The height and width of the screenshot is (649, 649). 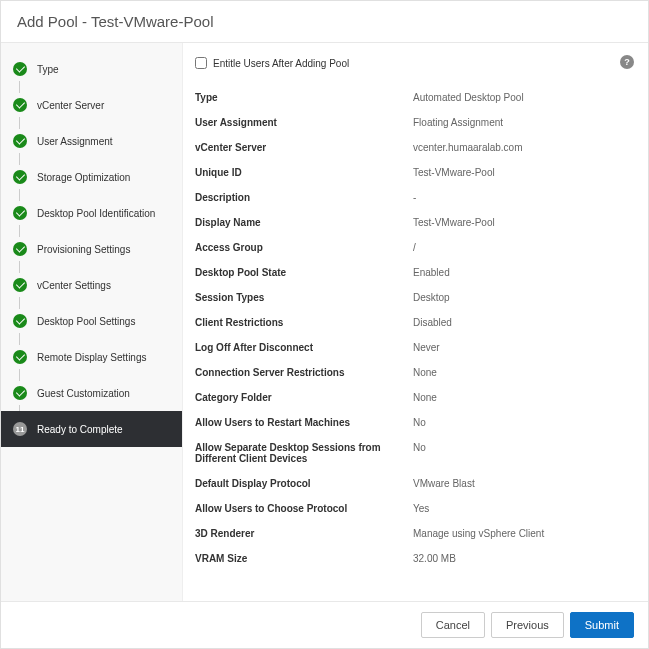 What do you see at coordinates (520, 484) in the screenshot?
I see `summary-value: VMware Blast` at bounding box center [520, 484].